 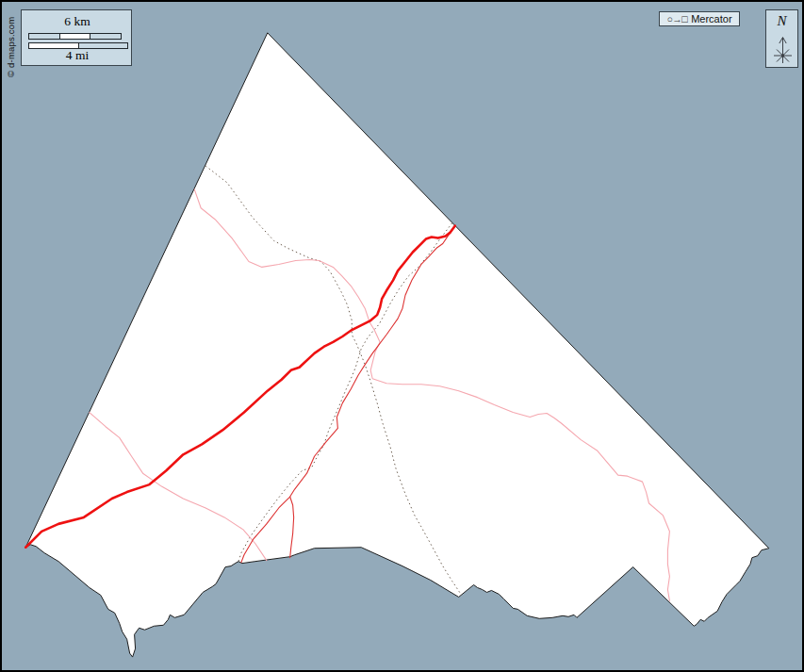 What do you see at coordinates (782, 49) in the screenshot?
I see `compass-rose-icon` at bounding box center [782, 49].